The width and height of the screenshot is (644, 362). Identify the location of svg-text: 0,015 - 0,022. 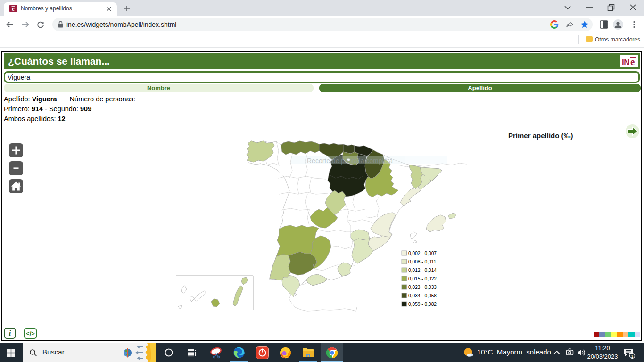
(422, 279).